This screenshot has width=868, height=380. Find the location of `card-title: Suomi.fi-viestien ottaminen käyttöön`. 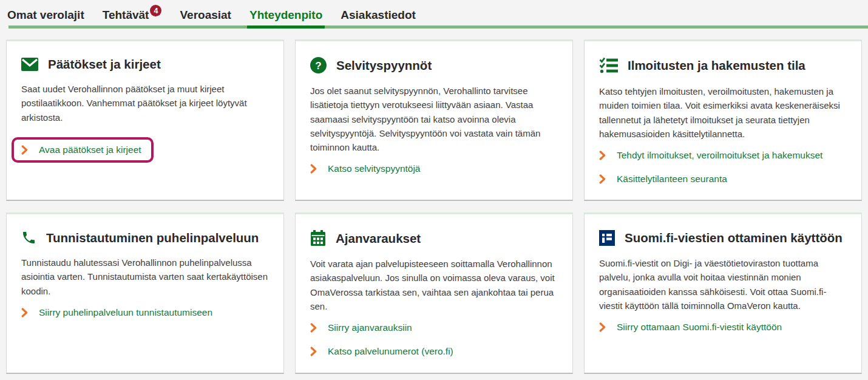

card-title: Suomi.fi-viestien ottaminen käyttöön is located at coordinates (733, 238).